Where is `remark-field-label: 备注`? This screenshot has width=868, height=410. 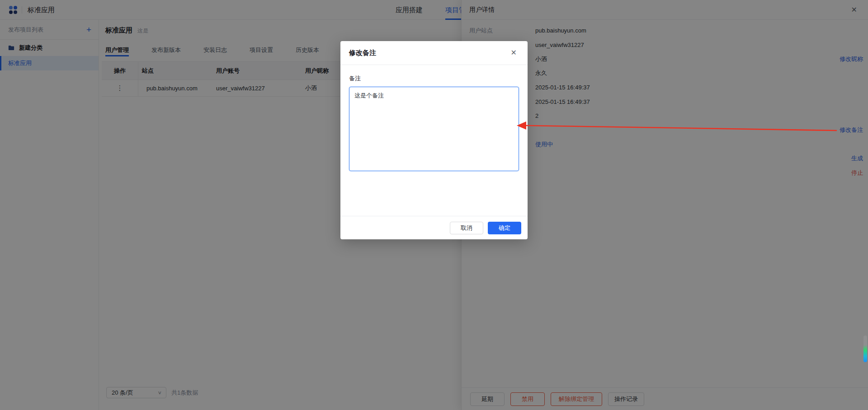
remark-field-label: 备注 is located at coordinates (434, 79).